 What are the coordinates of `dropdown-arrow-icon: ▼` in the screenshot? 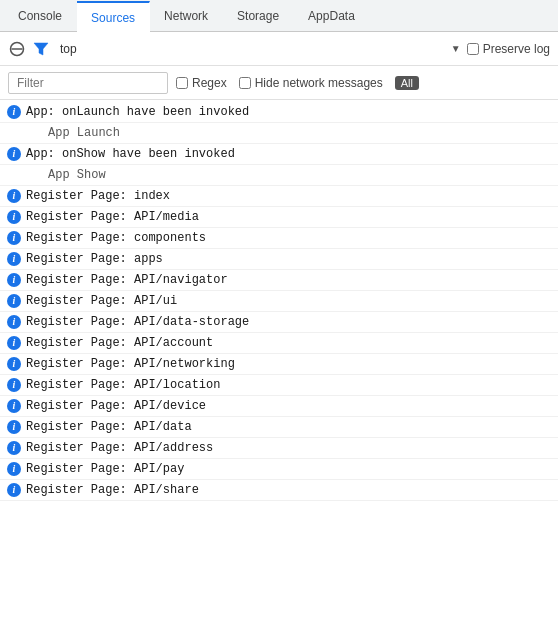 It's located at (456, 48).